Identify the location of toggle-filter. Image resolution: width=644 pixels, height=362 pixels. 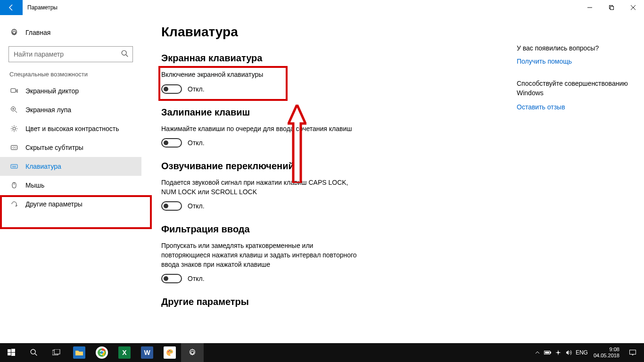
(172, 279).